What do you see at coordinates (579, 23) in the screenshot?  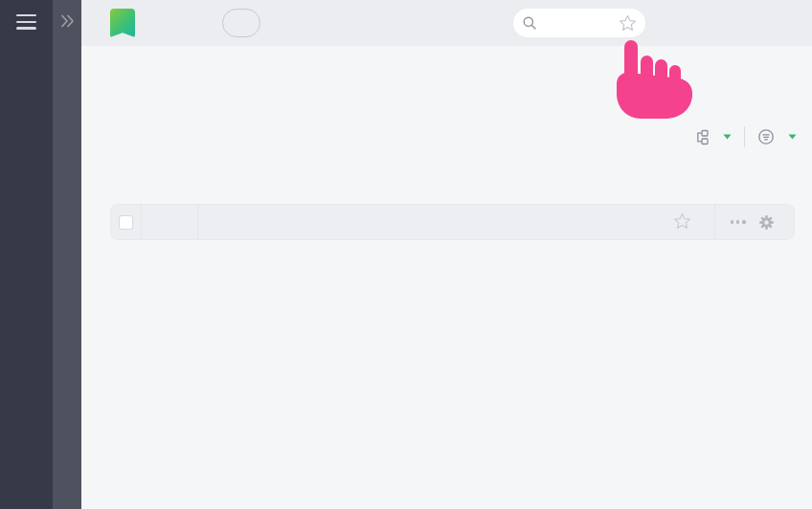 I see `search-box` at bounding box center [579, 23].